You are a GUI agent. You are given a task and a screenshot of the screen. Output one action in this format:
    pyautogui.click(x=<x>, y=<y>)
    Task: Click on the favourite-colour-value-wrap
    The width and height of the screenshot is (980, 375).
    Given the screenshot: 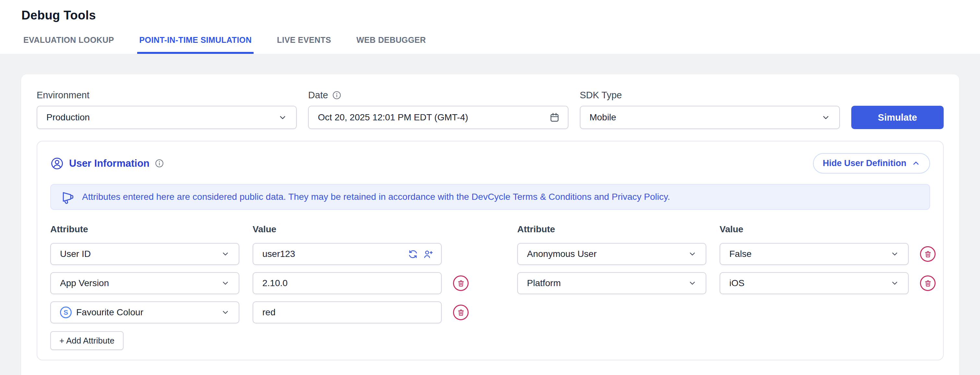 What is the action you would take?
    pyautogui.click(x=347, y=313)
    